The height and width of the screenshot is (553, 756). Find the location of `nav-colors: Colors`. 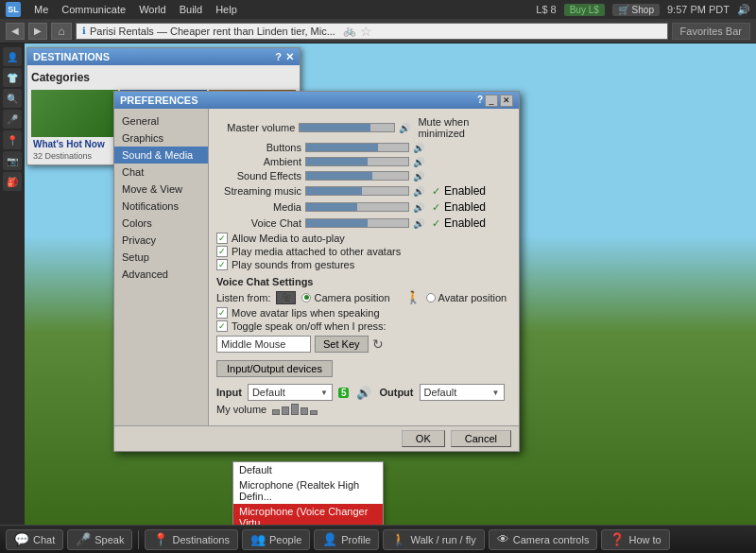

nav-colors: Colors is located at coordinates (161, 223).